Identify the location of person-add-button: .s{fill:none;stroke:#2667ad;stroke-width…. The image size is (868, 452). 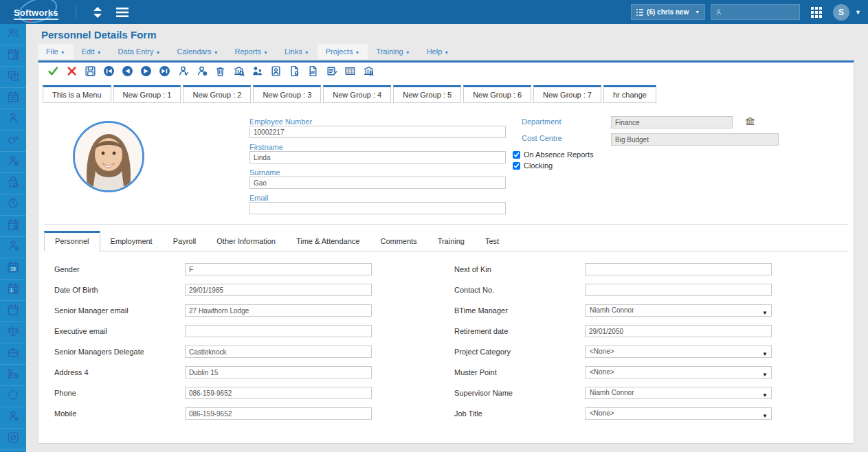
(201, 72).